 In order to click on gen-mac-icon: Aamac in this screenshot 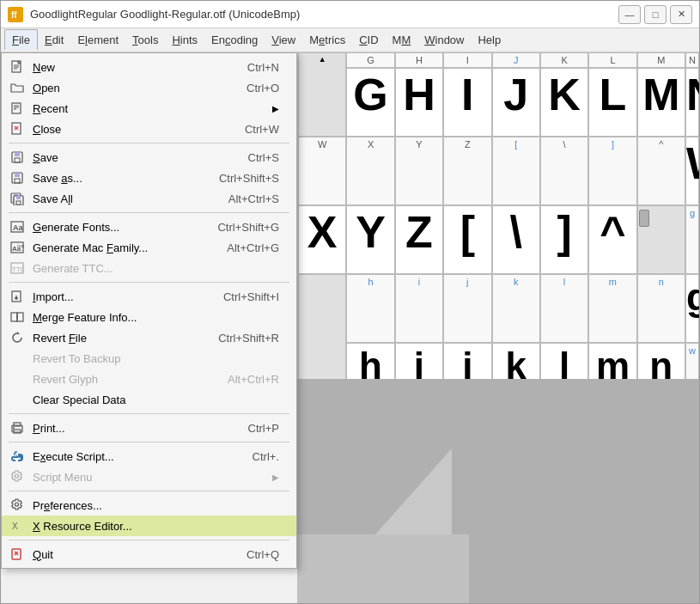, I will do `click(17, 247)`.